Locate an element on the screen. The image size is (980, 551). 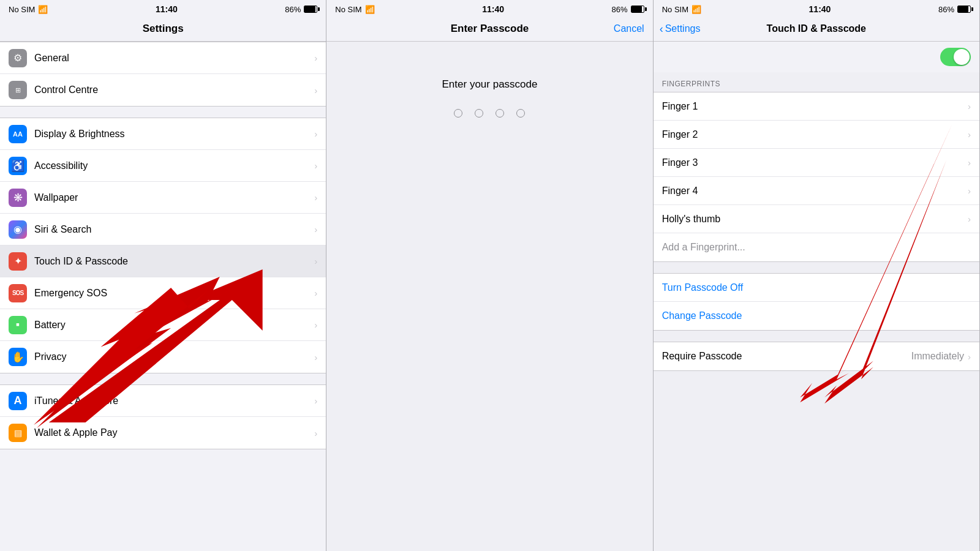
settings-item-wallpaper: ❋ Wallpaper › is located at coordinates (163, 198).